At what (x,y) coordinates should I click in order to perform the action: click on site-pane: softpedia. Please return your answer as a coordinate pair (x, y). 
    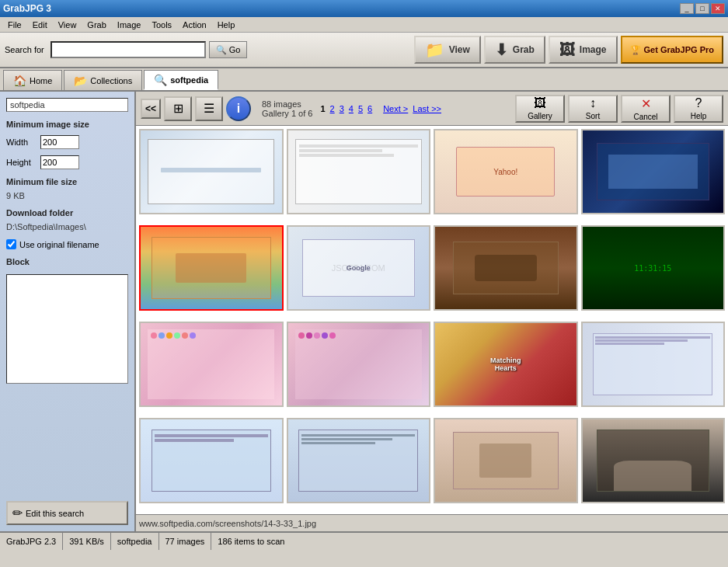
    Looking at the image, I should click on (135, 541).